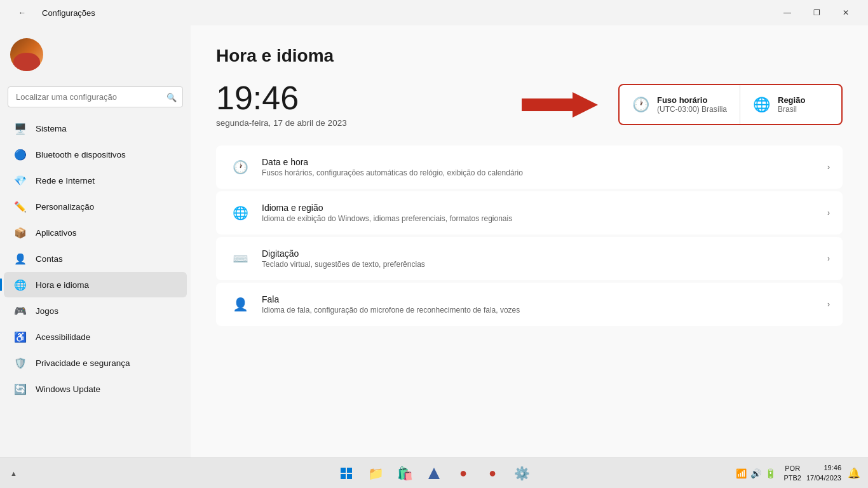 This screenshot has height=488, width=868. Describe the element at coordinates (95, 389) in the screenshot. I see `sidebar-item-windows-update: 🔄Windows Update` at that location.